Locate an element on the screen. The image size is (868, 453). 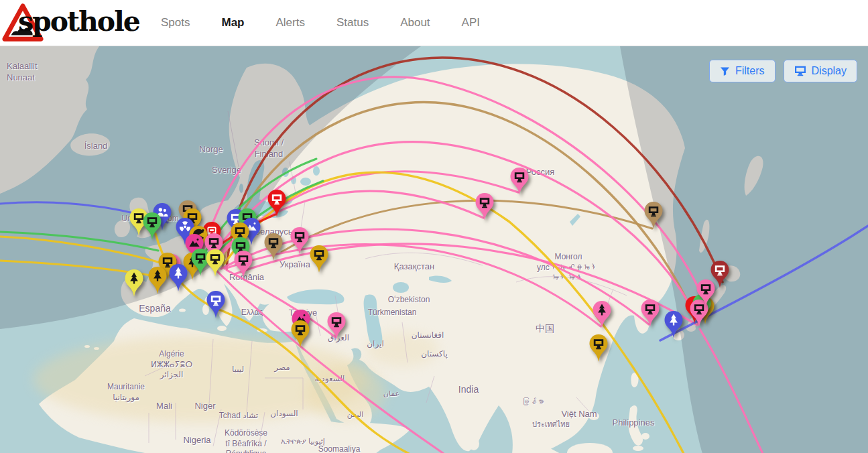
filter-funnel-icon is located at coordinates (725, 71).